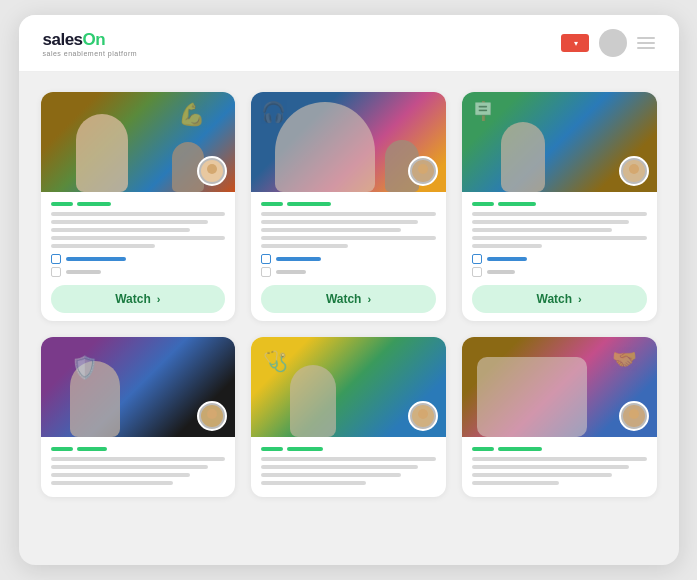 The width and height of the screenshot is (697, 580). What do you see at coordinates (560, 206) in the screenshot?
I see `card-3: 🪧` at bounding box center [560, 206].